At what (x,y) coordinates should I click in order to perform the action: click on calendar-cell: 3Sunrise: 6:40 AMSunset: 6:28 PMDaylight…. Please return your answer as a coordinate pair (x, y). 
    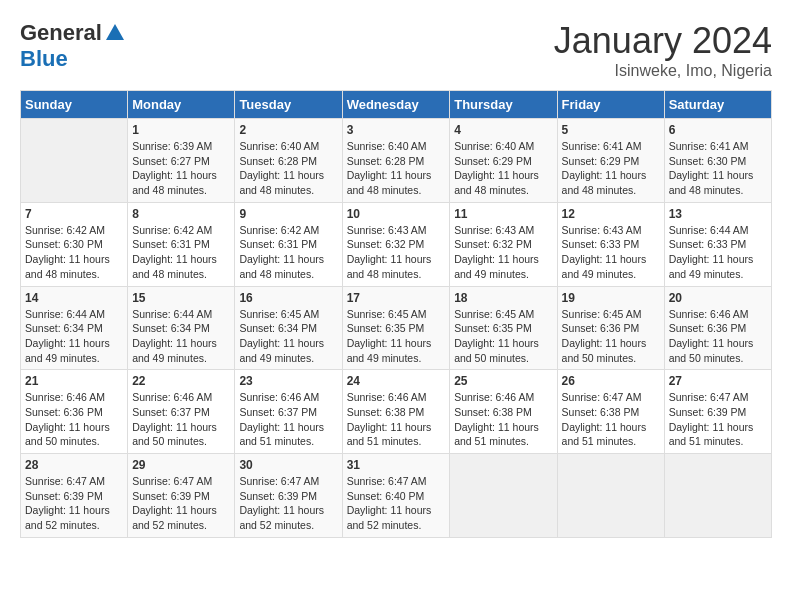
    Looking at the image, I should click on (396, 161).